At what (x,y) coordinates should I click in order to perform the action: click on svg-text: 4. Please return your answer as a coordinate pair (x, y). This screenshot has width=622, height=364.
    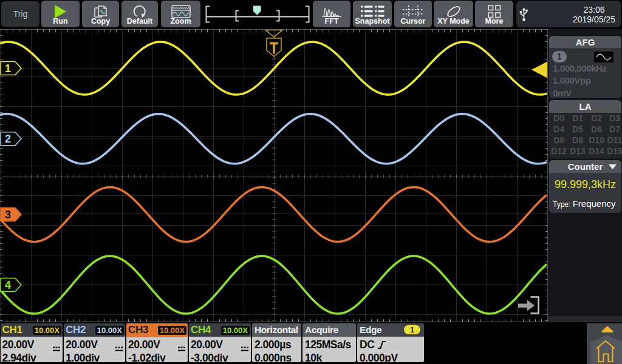
    Looking at the image, I should click on (8, 285).